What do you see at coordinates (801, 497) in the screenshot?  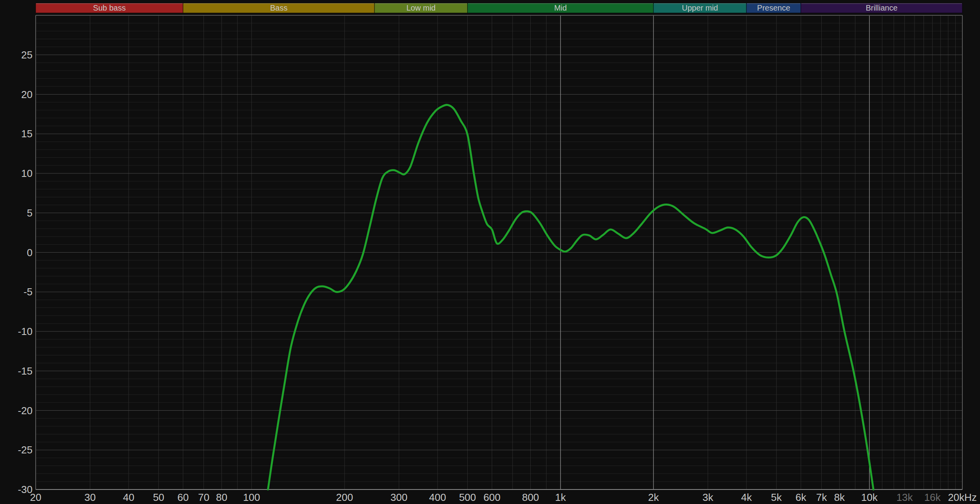 I see `svg-text: 6k` at bounding box center [801, 497].